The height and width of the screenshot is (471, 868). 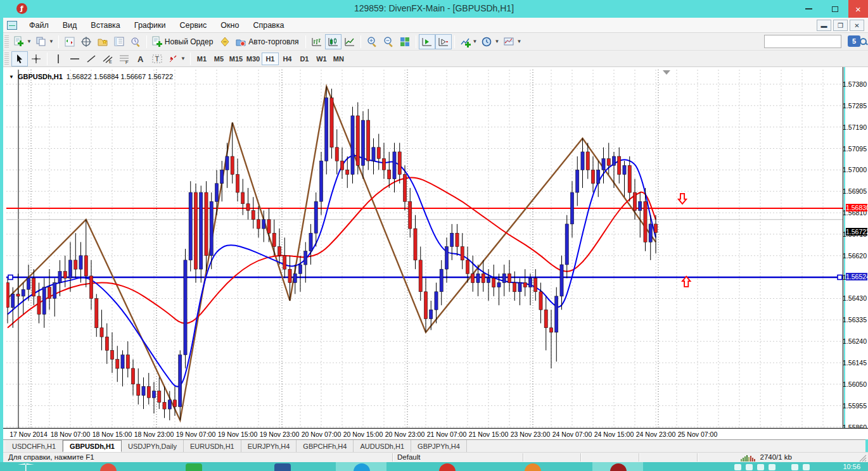 I want to click on chart-line-button, so click(x=350, y=42).